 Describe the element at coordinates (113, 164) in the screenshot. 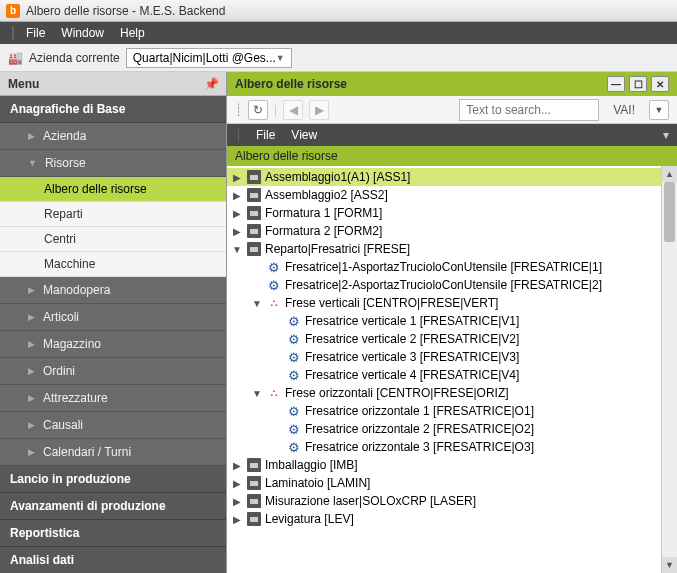

I see `sidebar-item-risorse: ▼Risorse` at that location.